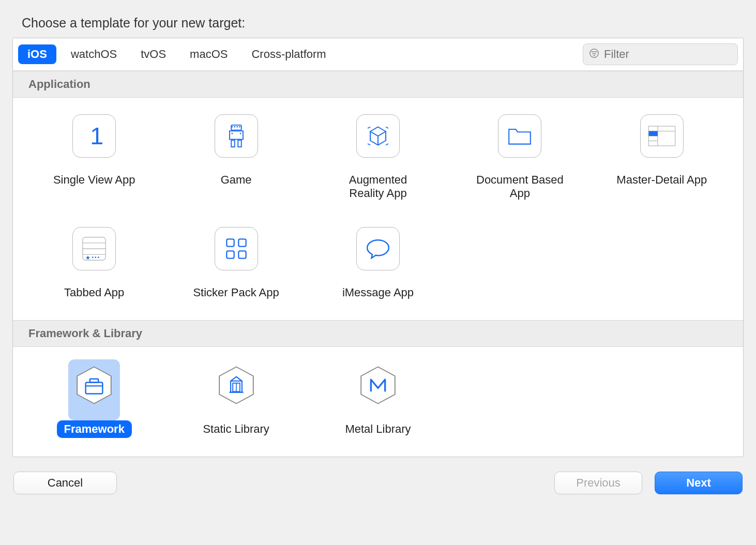  What do you see at coordinates (236, 136) in the screenshot?
I see `game-icon` at bounding box center [236, 136].